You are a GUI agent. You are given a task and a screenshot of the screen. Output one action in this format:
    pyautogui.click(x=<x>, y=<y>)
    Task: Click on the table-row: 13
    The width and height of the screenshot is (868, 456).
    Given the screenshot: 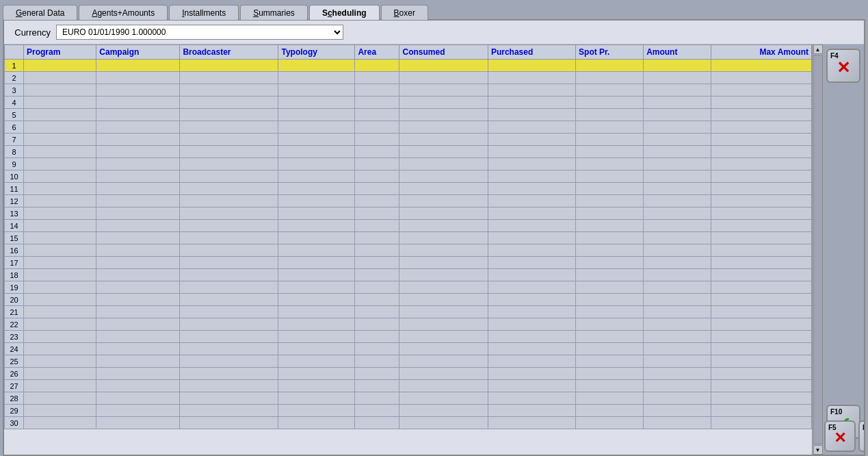 What is the action you would take?
    pyautogui.click(x=408, y=214)
    